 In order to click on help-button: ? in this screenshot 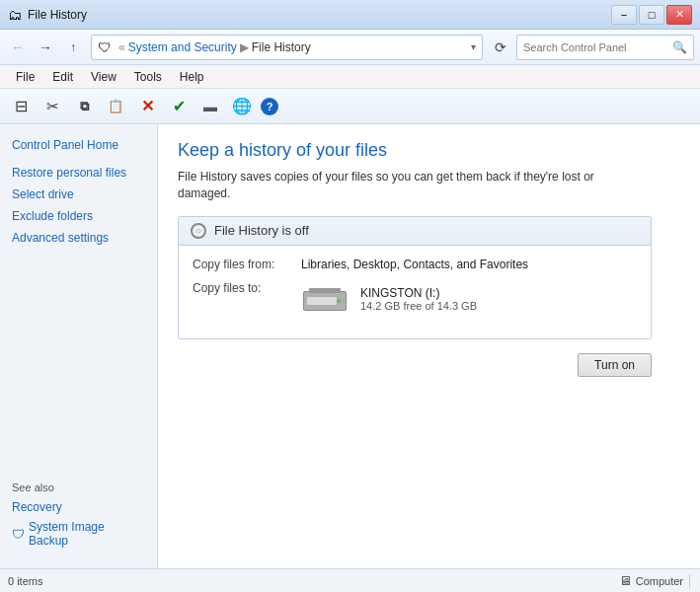, I will do `click(270, 107)`.